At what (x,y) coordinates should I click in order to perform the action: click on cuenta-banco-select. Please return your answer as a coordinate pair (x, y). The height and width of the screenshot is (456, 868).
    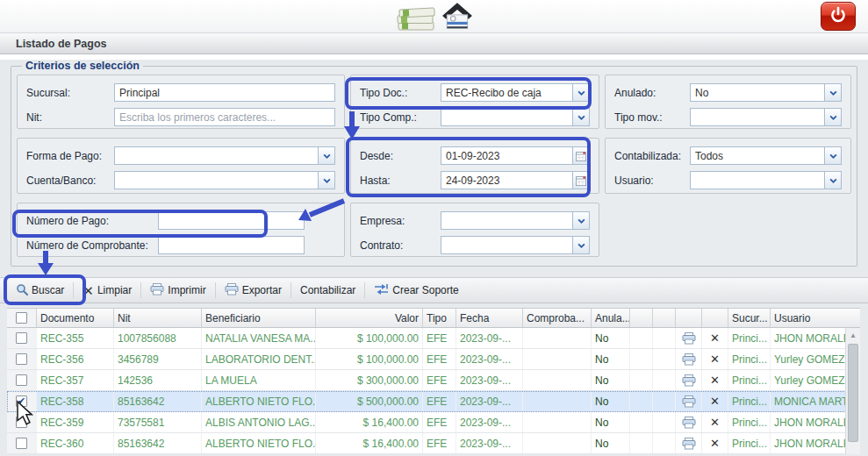
    Looking at the image, I should click on (225, 181).